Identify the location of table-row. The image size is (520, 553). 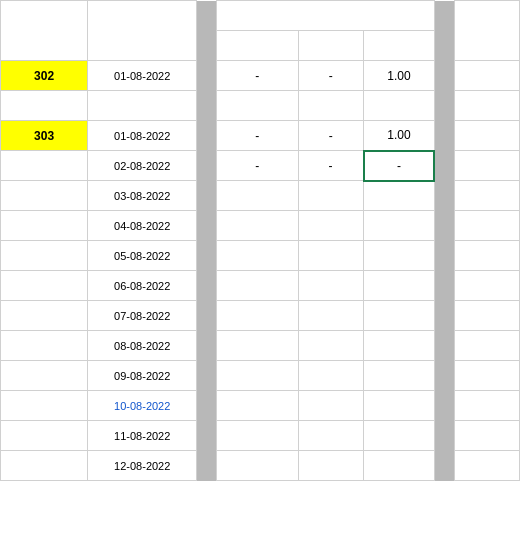
(260, 106).